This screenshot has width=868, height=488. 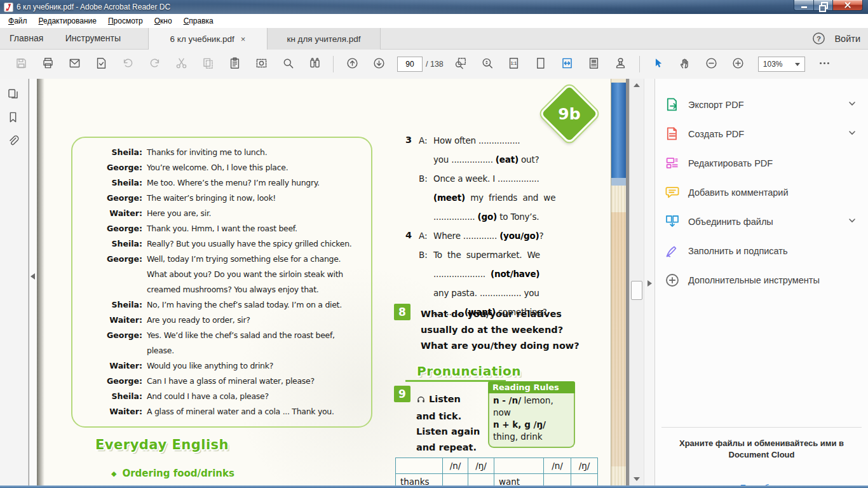 I want to click on sign-doc-icon, so click(x=102, y=65).